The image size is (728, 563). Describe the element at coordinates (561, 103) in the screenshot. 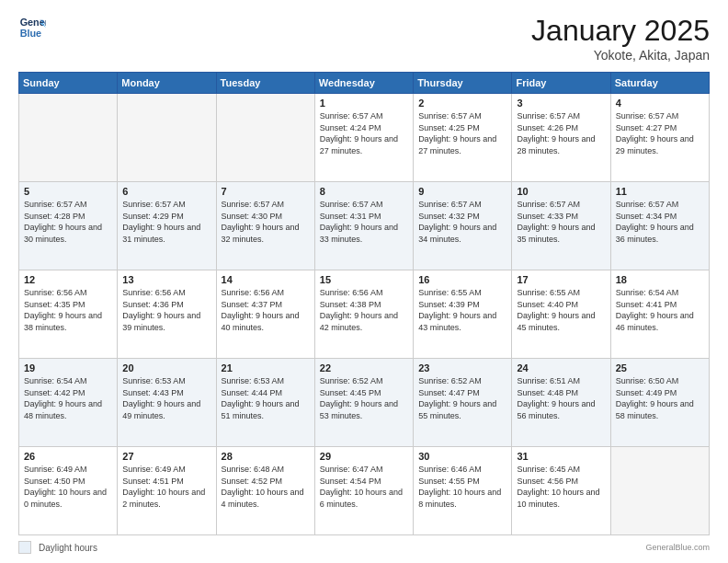

I see `day-number: 3` at that location.